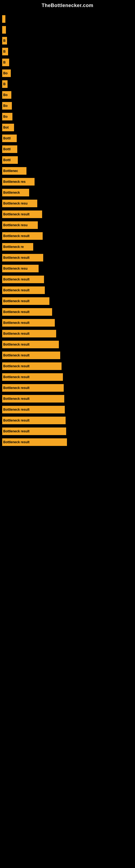 The height and width of the screenshot is (868, 135). What do you see at coordinates (13, 247) in the screenshot?
I see `bar-label: Bottleneck re` at bounding box center [13, 247].